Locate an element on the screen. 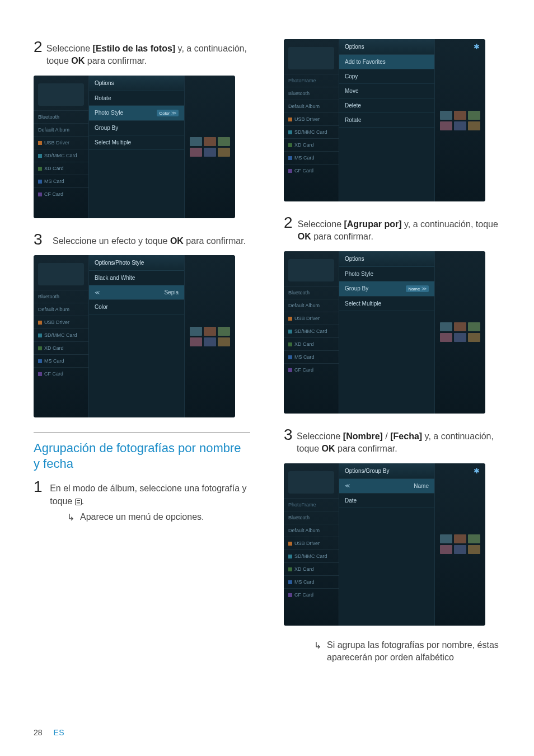 This screenshot has width=534, height=756. options-panel: Options Add to Favorites Copy Move Delet… is located at coordinates (387, 120).